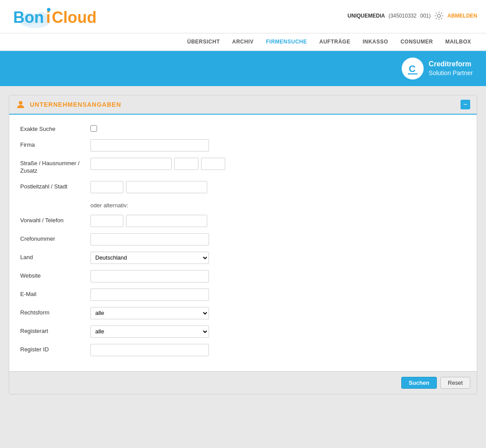 This screenshot has width=486, height=448. What do you see at coordinates (94, 128) in the screenshot?
I see `exakte-suche-checkbox` at bounding box center [94, 128].